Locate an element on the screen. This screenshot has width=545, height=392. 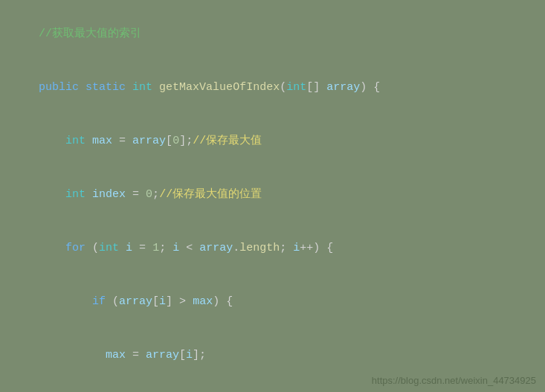
code-line-5: if (array[i] > max) { is located at coordinates (272, 302).